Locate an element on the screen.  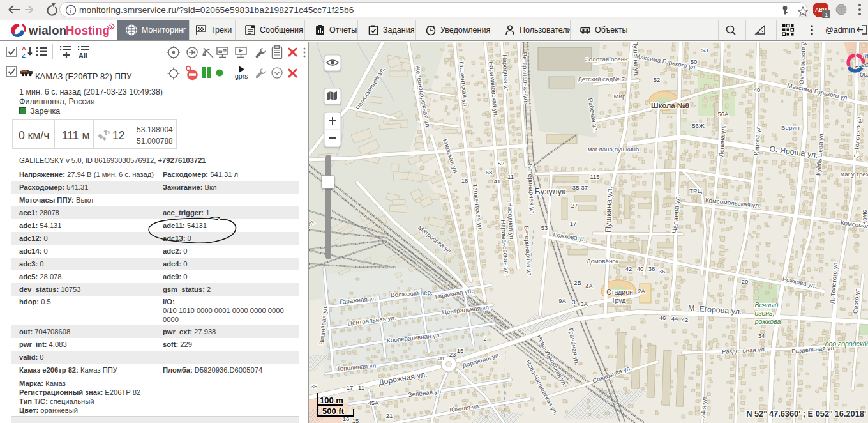
svg-text: 9А is located at coordinates (562, 300).